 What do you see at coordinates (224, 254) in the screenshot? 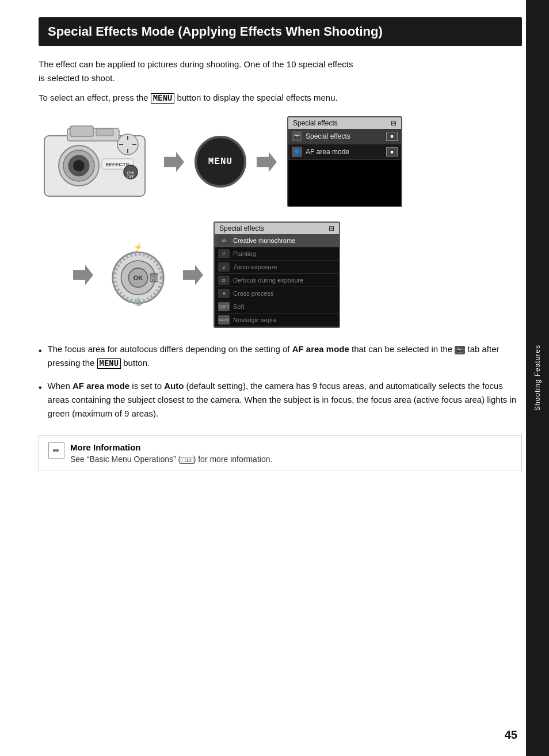
I see `effect-icon-1: P` at bounding box center [224, 254].